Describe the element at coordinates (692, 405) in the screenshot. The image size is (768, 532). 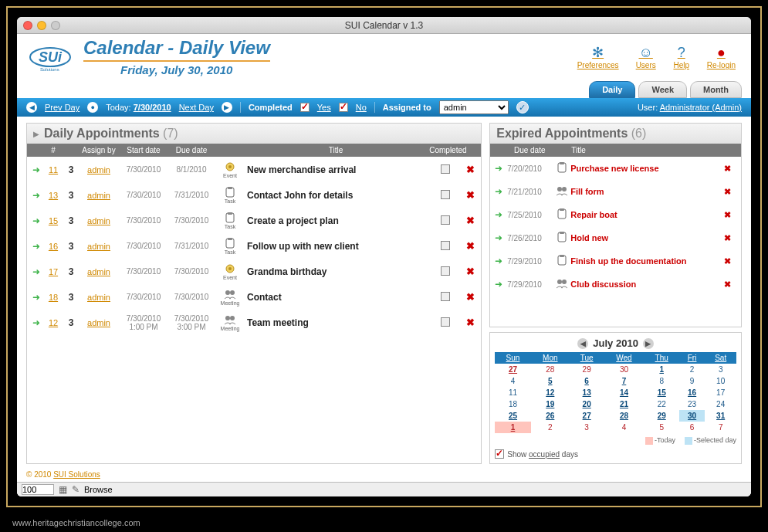
I see `cal-day: 23` at that location.